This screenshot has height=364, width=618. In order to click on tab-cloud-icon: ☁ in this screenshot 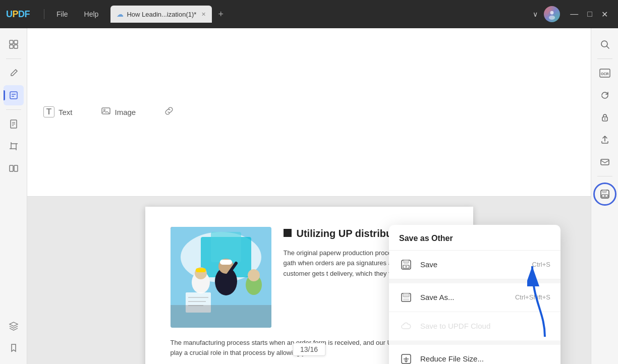, I will do `click(120, 14)`.